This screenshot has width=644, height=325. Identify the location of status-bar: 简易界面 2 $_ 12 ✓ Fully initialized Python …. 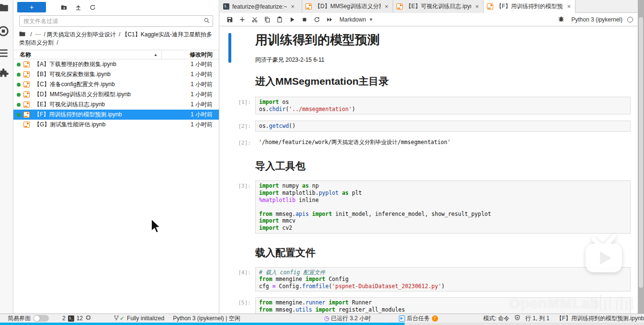
(322, 318).